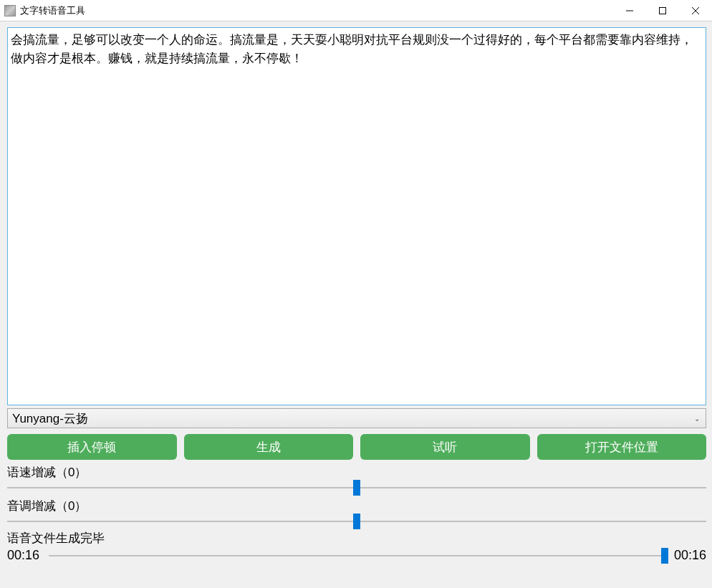 This screenshot has height=588, width=712. I want to click on preview-button: 试听, so click(446, 447).